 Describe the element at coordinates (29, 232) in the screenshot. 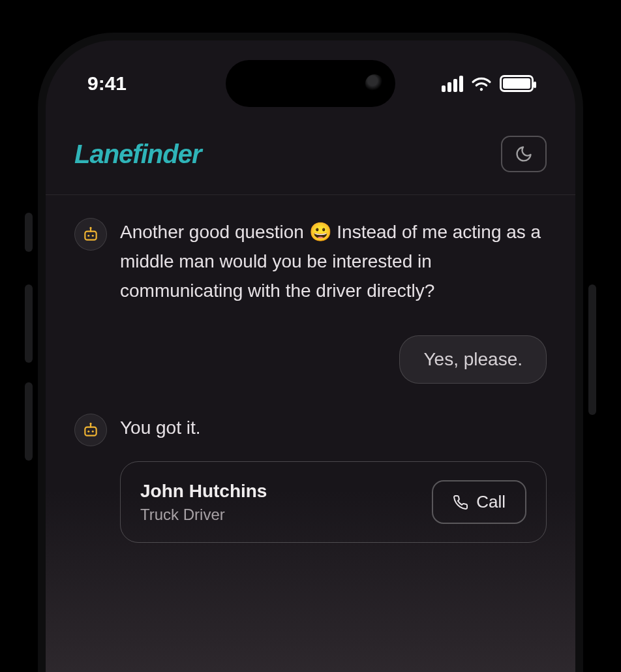

I see `mute-switch` at that location.